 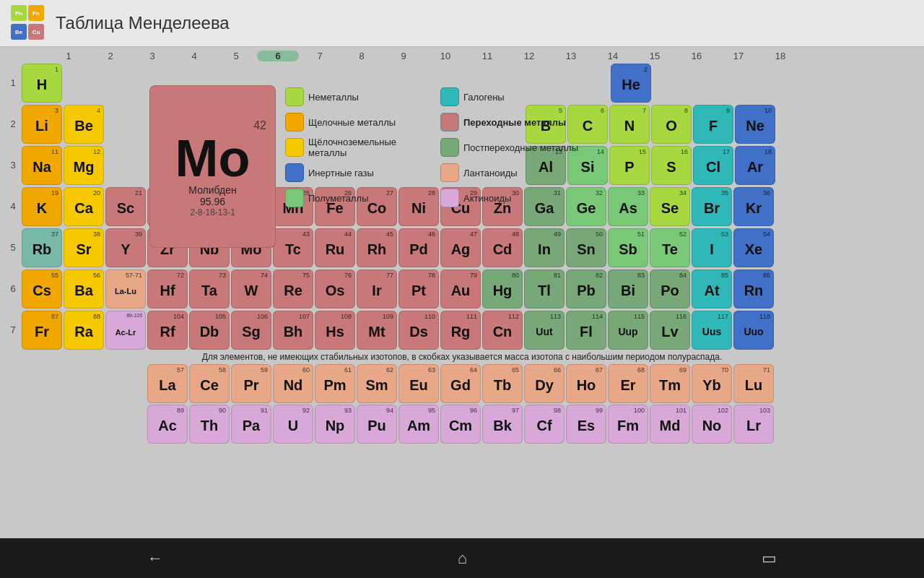 What do you see at coordinates (754, 384) in the screenshot?
I see `element-Lu: 71Lu` at bounding box center [754, 384].